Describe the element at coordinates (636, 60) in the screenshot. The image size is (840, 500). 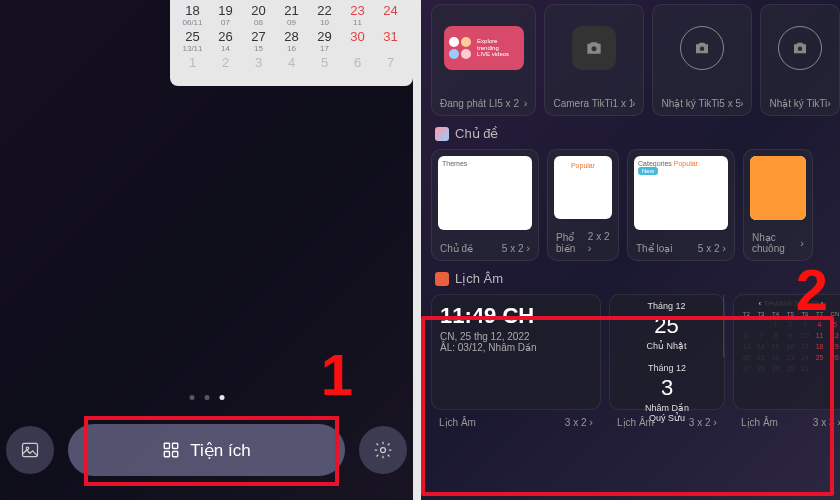
I see `widget-row-tiktok: Explore trendingLIVE videosĐang phát LI5…` at that location.